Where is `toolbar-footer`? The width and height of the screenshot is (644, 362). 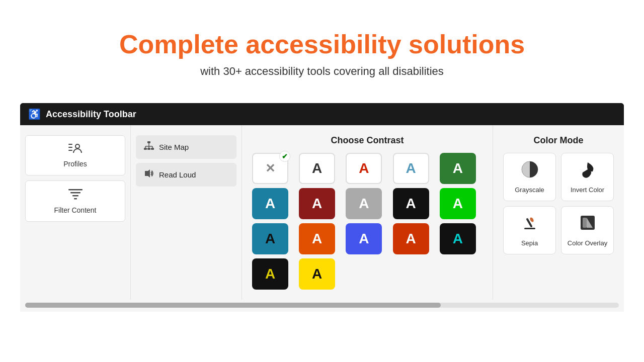
toolbar-footer is located at coordinates (322, 306).